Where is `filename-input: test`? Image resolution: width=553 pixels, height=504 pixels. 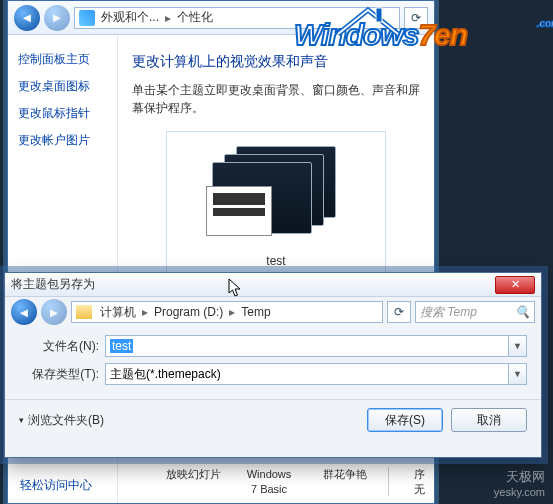
filename-input: test is located at coordinates (307, 346).